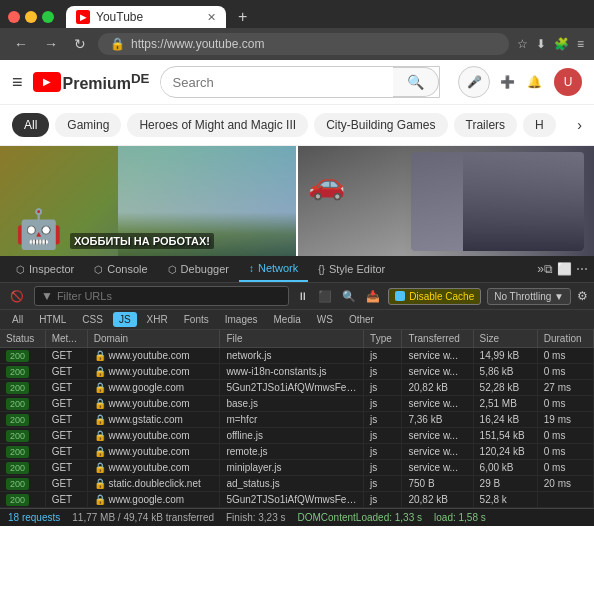 Image resolution: width=594 pixels, height=594 pixels. What do you see at coordinates (154, 372) in the screenshot?
I see `domain-cell: 🔒 www.youtube.com` at bounding box center [154, 372].